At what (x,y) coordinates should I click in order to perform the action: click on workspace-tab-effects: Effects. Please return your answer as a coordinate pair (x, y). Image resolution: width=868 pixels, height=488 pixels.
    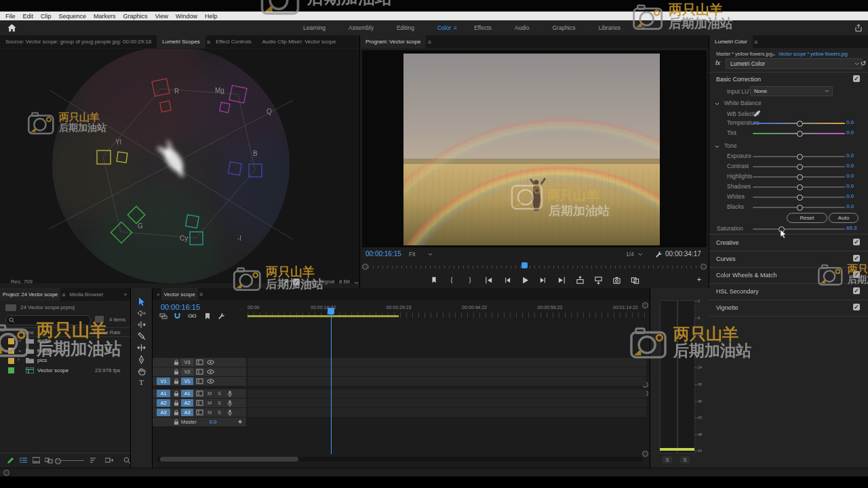
    Looking at the image, I should click on (483, 28).